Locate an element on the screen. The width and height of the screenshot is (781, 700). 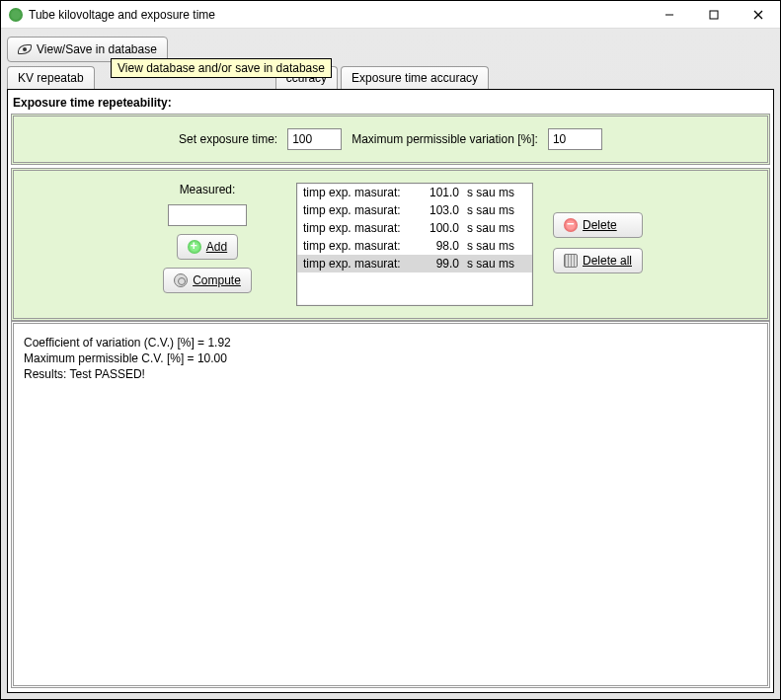
minus-icon is located at coordinates (571, 225).